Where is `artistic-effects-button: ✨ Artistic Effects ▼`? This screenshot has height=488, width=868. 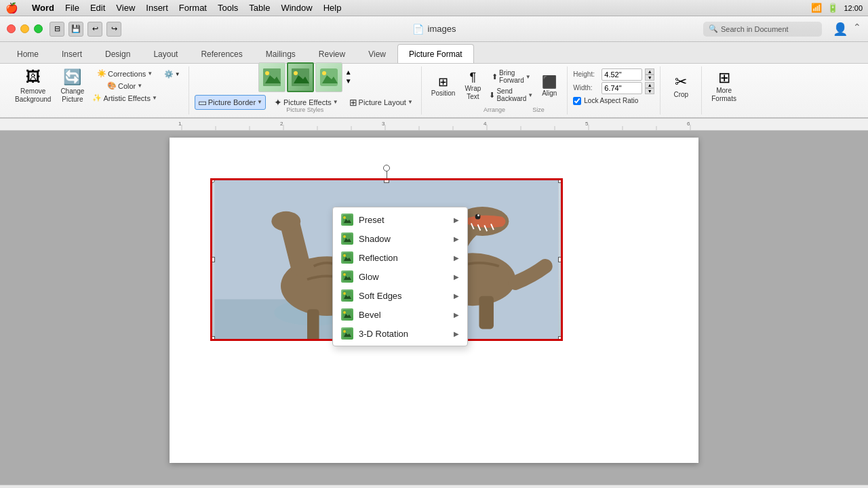 artistic-effects-button: ✨ Artistic Effects ▼ is located at coordinates (125, 98).